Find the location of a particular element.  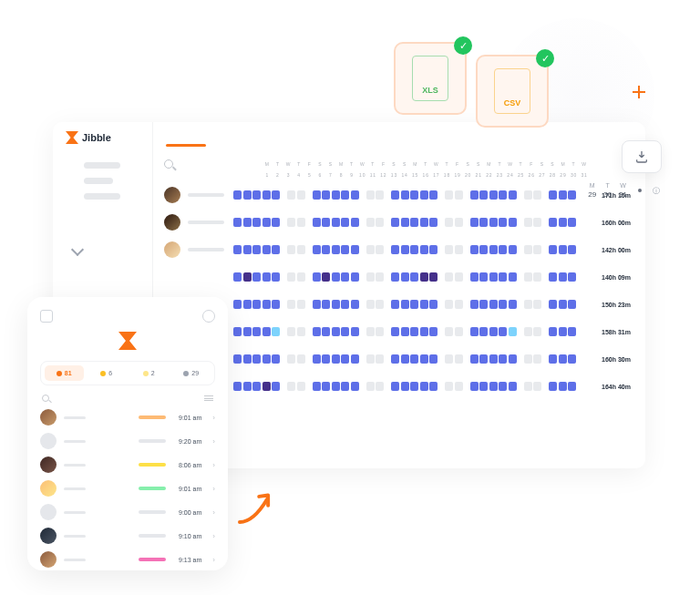

mobile-person-row: 9:13 am› is located at coordinates (128, 559).